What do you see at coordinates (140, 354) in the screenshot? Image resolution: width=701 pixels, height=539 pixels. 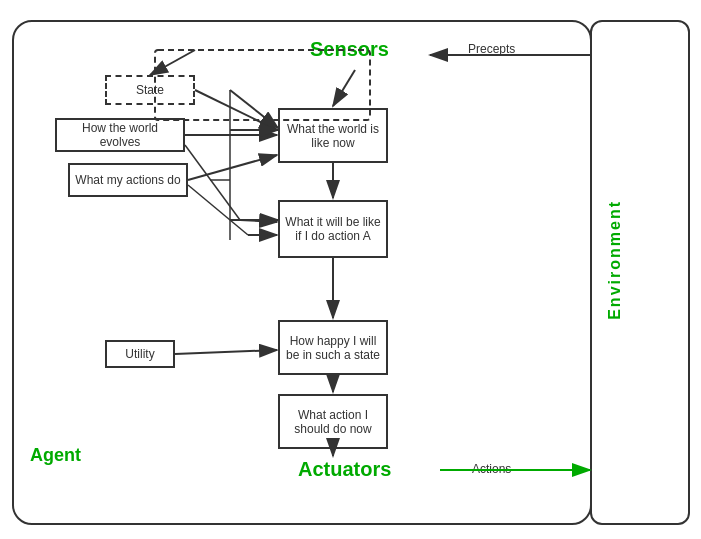 I see `utility-node: Utility` at bounding box center [140, 354].